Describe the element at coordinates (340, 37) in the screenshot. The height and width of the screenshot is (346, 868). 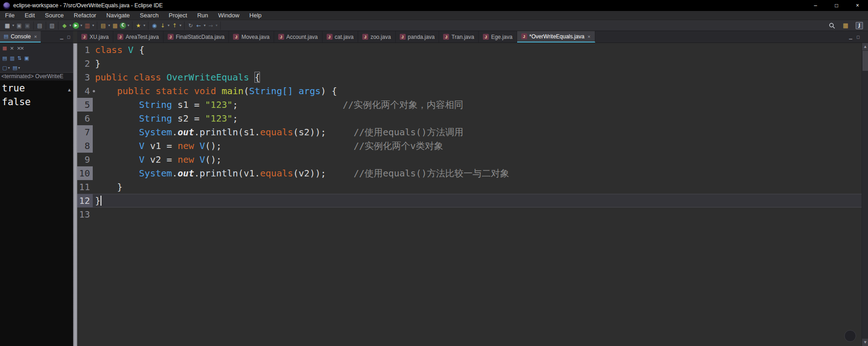
I see `editor-tab: Jcat.java` at that location.